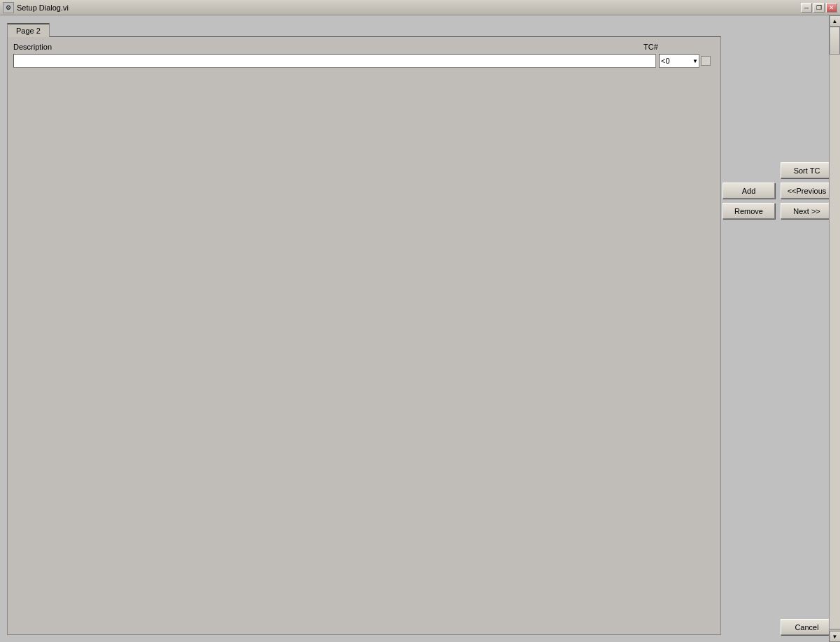 This screenshot has width=840, height=642. I want to click on title-bar: ⚙ Setup Dialog.vi ─ ❐ ✕, so click(420, 8).